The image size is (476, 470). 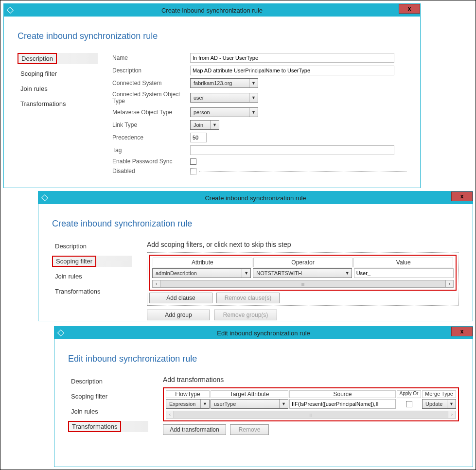 I want to click on cs-object-type-dropdown: user ▼, so click(x=224, y=98).